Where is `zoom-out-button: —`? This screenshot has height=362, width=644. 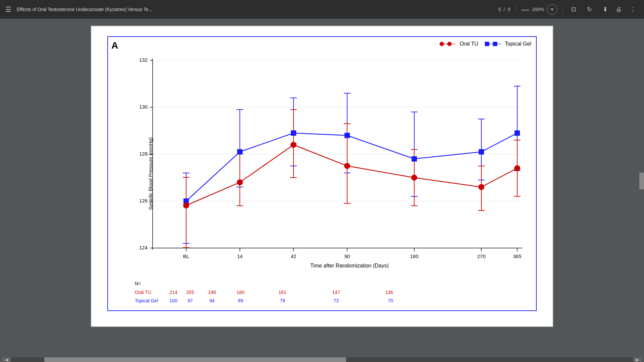 zoom-out-button: — is located at coordinates (525, 9).